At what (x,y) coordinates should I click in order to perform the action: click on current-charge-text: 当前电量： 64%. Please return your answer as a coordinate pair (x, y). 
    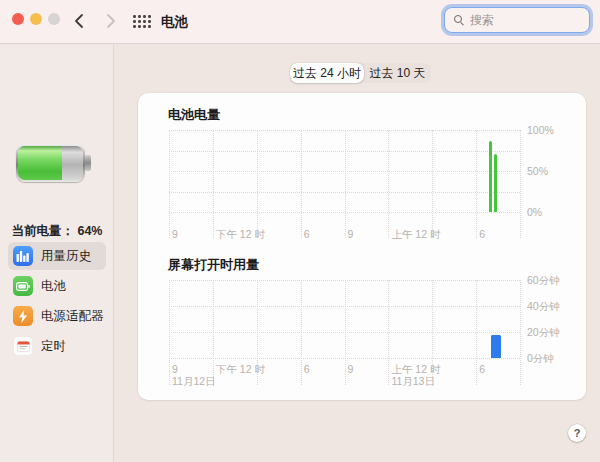
    Looking at the image, I should click on (57, 232).